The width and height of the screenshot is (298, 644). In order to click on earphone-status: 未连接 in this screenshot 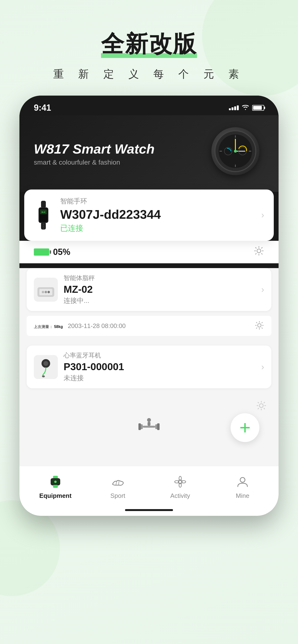, I will do `click(160, 378)`.